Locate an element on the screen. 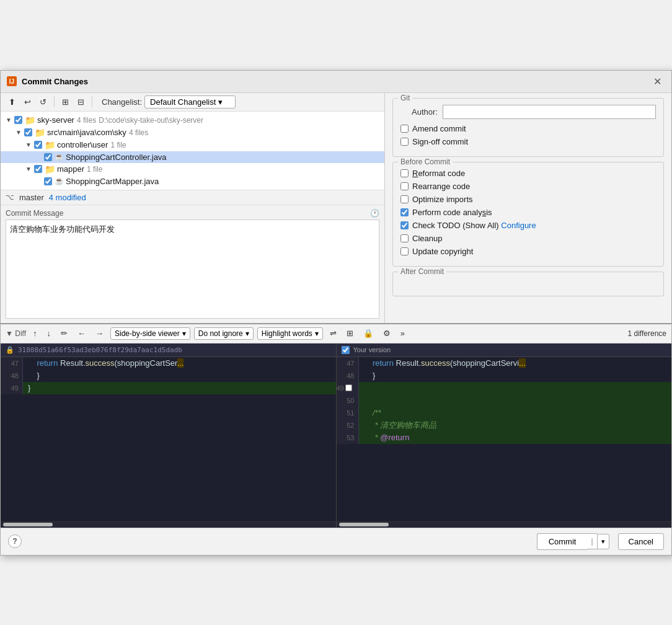 This screenshot has width=672, height=625. undo-button: ↩ is located at coordinates (27, 102).